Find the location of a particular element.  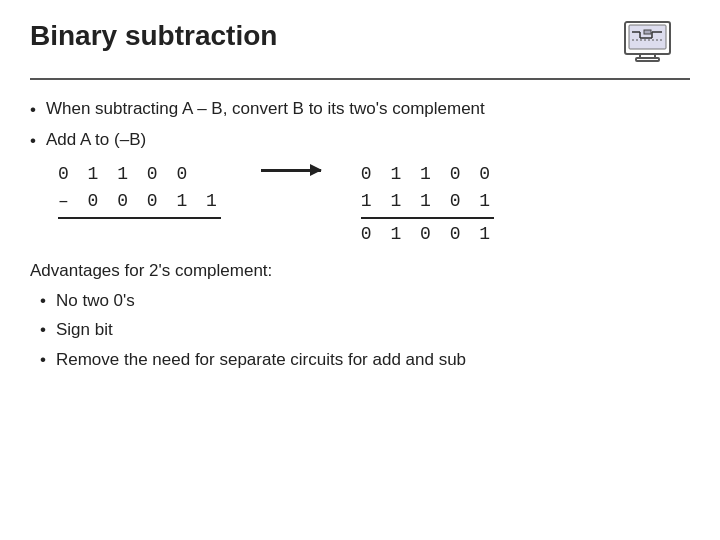

adv-text-2: Sign bit is located at coordinates (373, 330).